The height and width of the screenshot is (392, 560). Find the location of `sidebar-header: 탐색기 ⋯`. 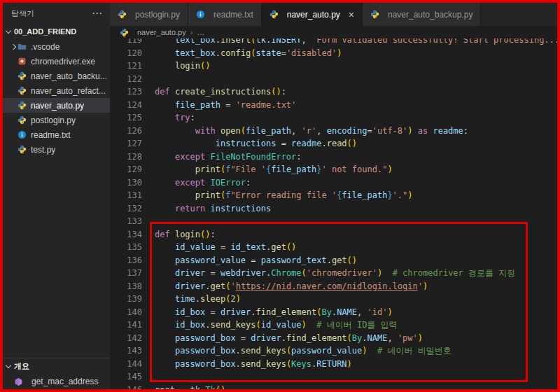

sidebar-header: 탐색기 ⋯ is located at coordinates (56, 13).